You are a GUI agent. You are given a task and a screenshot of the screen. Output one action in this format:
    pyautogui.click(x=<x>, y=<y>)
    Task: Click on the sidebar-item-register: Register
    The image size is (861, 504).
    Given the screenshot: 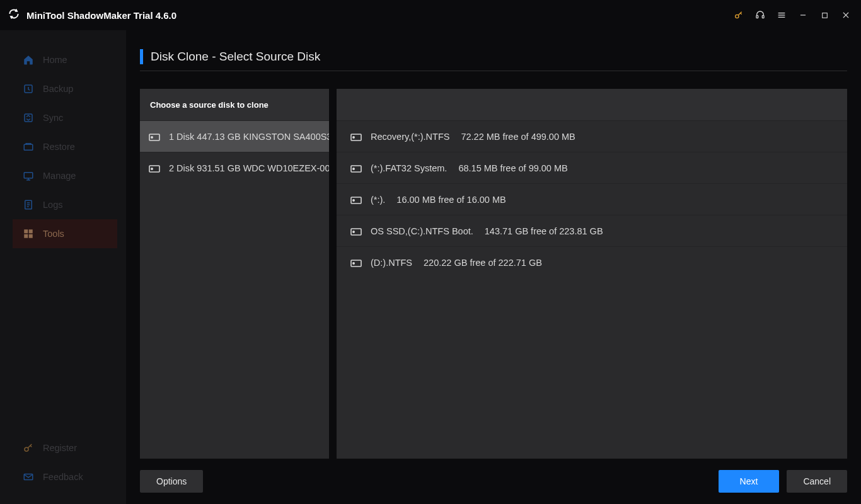 What is the action you would take?
    pyautogui.click(x=63, y=448)
    